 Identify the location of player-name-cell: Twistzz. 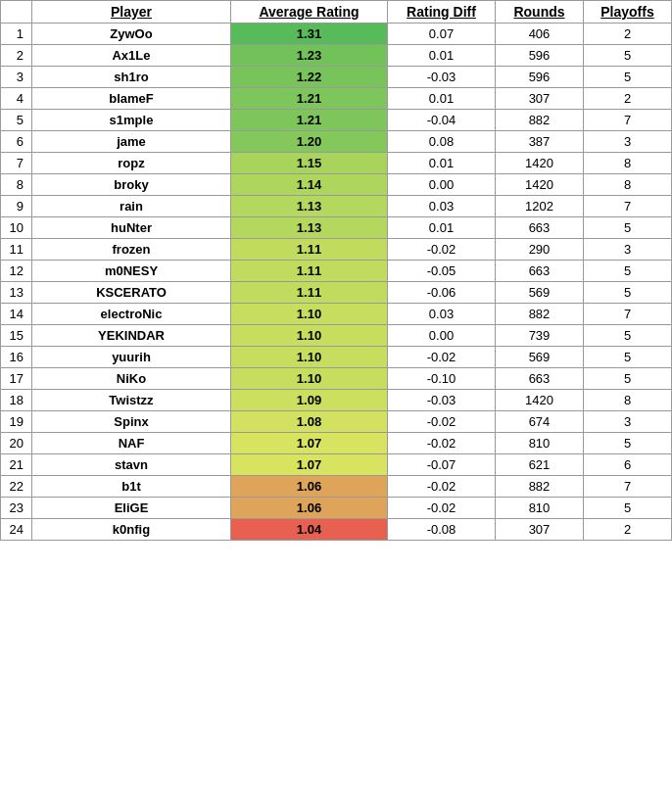
(131, 401).